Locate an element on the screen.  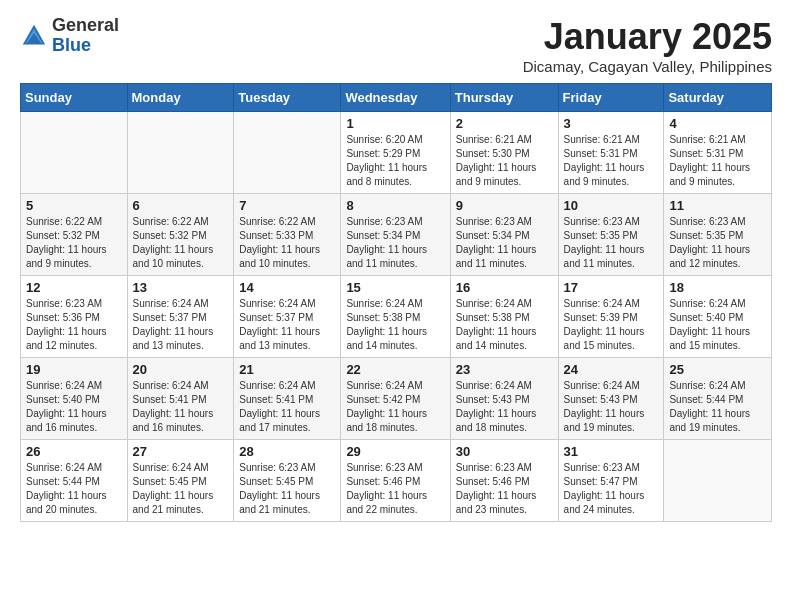
day-info: Sunrise: 6:23 AM Sunset: 5:47 PM Dayligh… is located at coordinates (612, 489).